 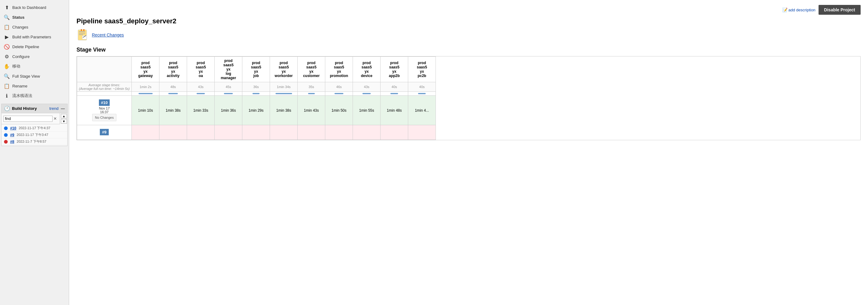 What do you see at coordinates (22, 96) in the screenshot?
I see `pipeline-syntax-label: 流水线语法` at bounding box center [22, 96].